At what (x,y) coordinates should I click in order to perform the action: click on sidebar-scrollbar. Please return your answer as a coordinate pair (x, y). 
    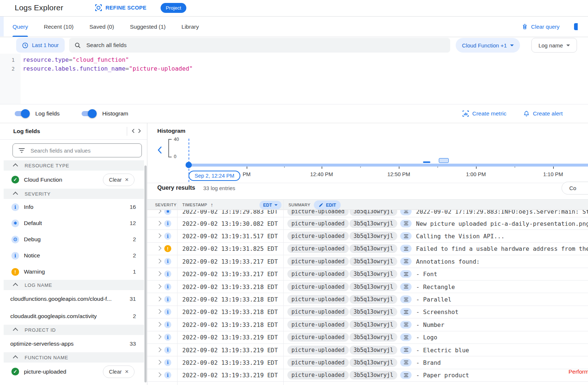
    Looking at the image, I should click on (146, 274).